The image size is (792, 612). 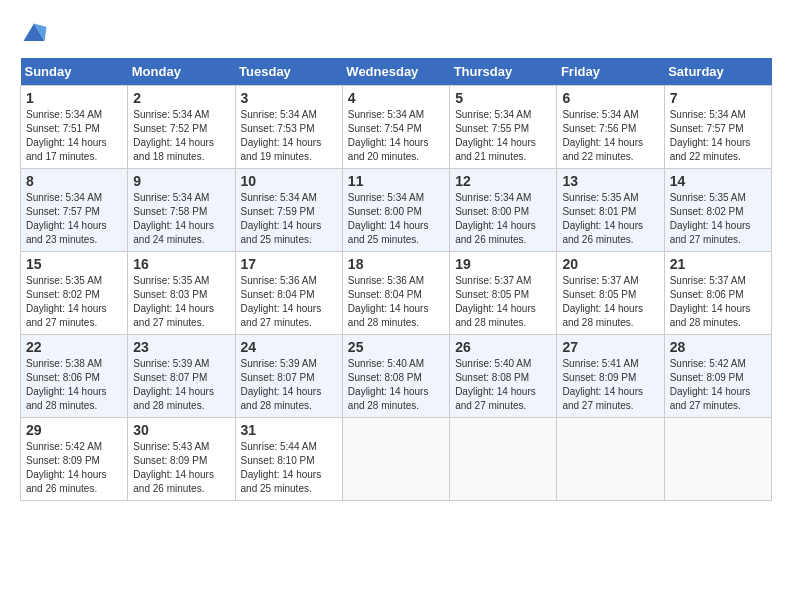 What do you see at coordinates (282, 218) in the screenshot?
I see `day-info: Sunrise: 5:34 AMSunset: 7:59 PMDaylight:…` at bounding box center [282, 218].